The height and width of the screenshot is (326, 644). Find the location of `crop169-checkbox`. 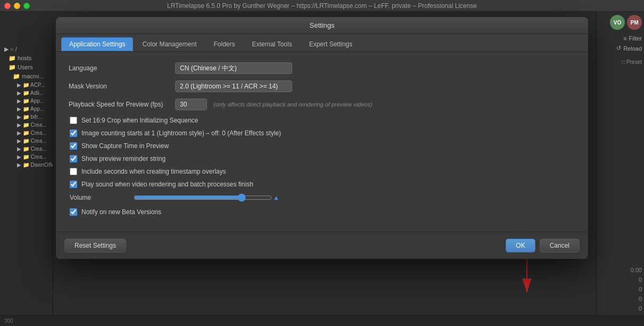

crop169-checkbox is located at coordinates (73, 120).